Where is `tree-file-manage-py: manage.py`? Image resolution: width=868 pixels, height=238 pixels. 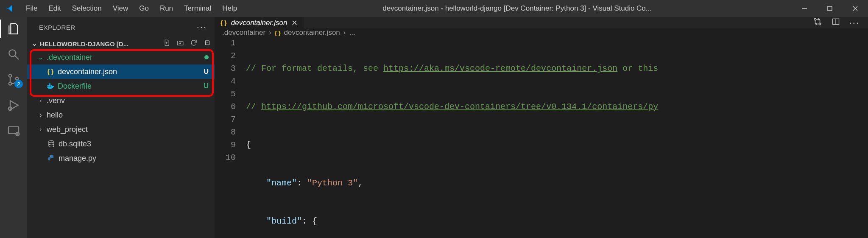 tree-file-manage-py: manage.py is located at coordinates (121, 158).